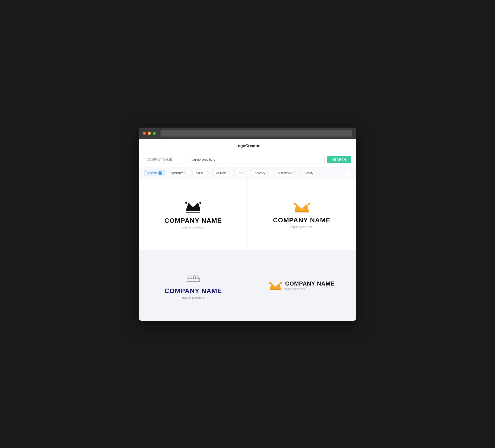 Image resolution: width=495 pixels, height=448 pixels. I want to click on crown-outline-icon, so click(193, 277).